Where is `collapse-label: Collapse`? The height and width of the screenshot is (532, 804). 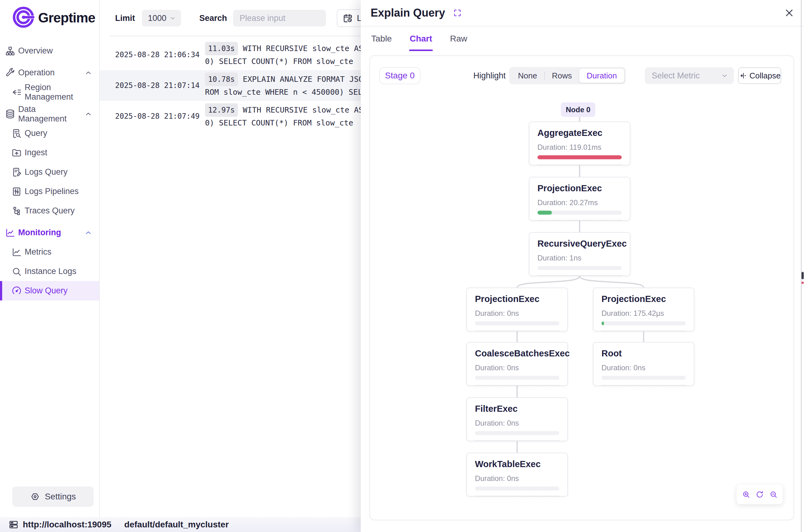 collapse-label: Collapse is located at coordinates (765, 76).